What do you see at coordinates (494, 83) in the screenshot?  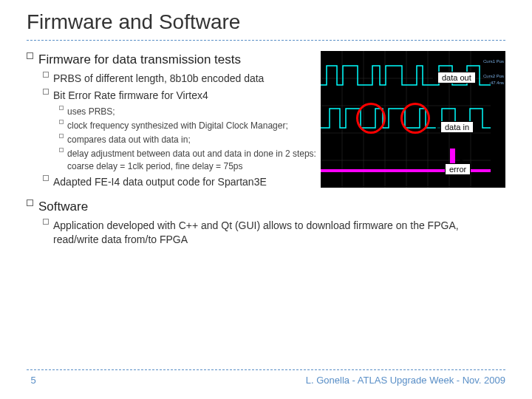 I see `scope-readout-line: -47.4ns` at bounding box center [494, 83].